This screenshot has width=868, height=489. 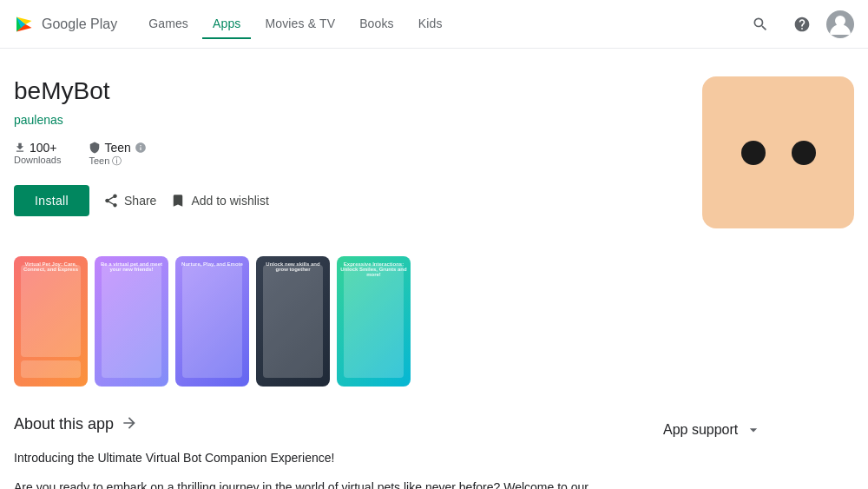 I want to click on app-actions: Install Share Add to wishlist, so click(x=344, y=201).